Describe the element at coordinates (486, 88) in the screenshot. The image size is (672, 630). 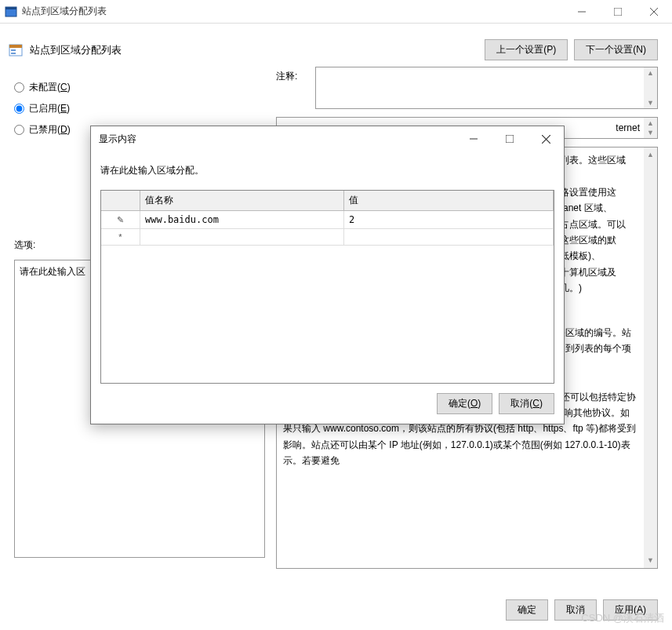
I see `comment-textarea: ▲ ▼` at that location.